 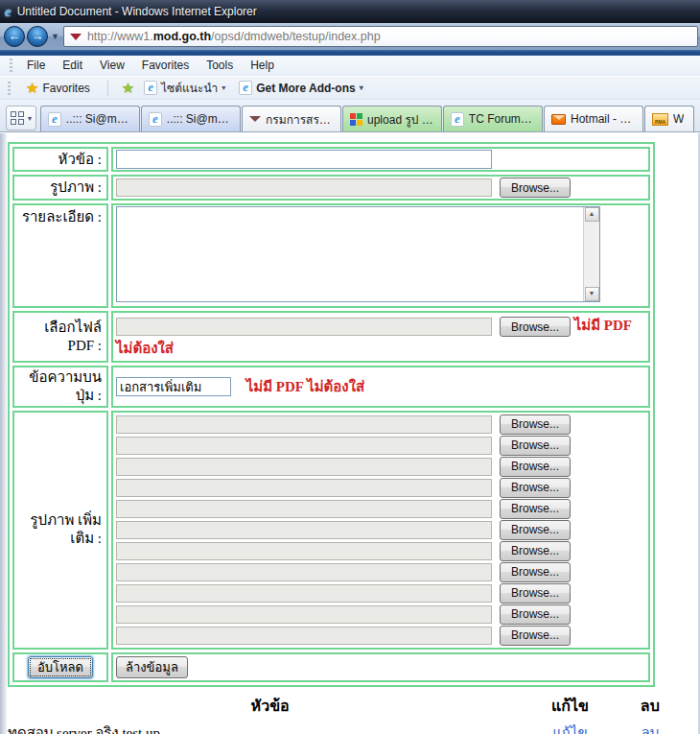 I want to click on list-header-row: หัวข้อ แก้ไข ลบ, so click(x=350, y=706).